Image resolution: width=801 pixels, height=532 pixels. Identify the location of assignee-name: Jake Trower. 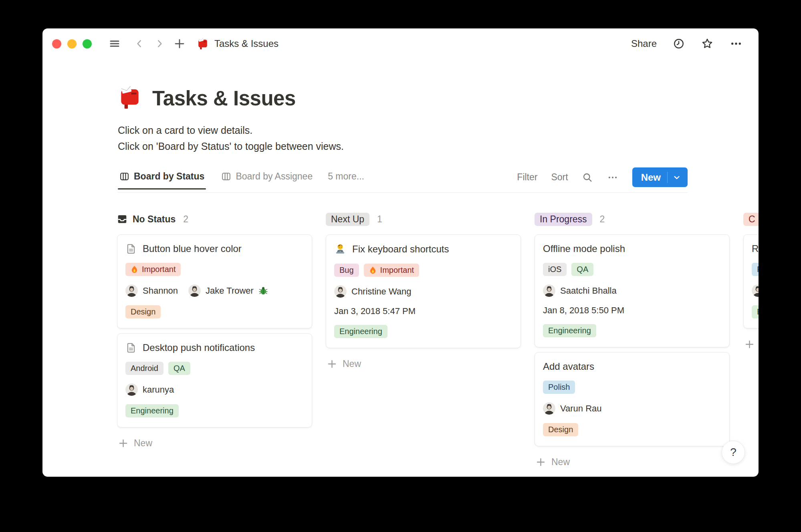
(230, 291).